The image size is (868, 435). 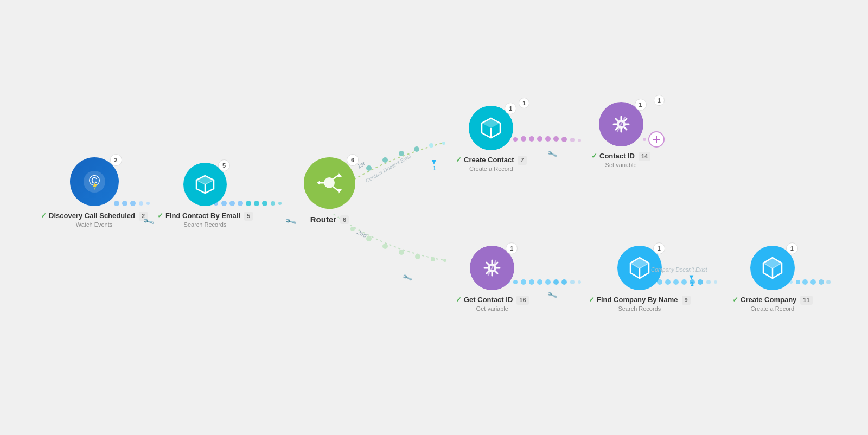 What do you see at coordinates (205, 220) in the screenshot?
I see `node-label-find-contact: ✓ Find Contact By Email 5 Search Records` at bounding box center [205, 220].